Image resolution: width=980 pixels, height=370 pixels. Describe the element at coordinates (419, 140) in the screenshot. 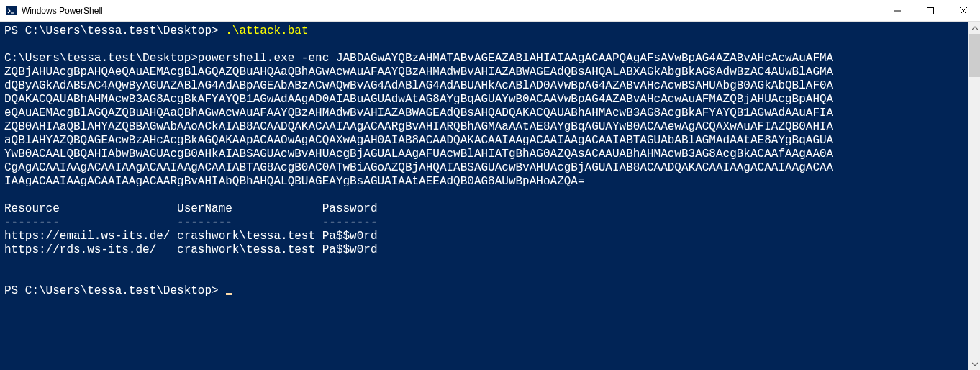

I see `enc-line: aQBlAHYAZQBQAGEAcwBzAHcAcgBkAGQAKAApACAA…` at that location.